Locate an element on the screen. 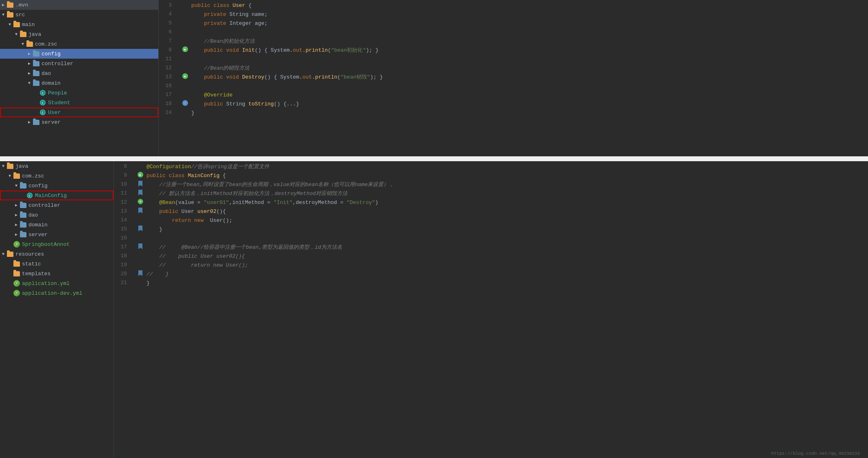 This screenshot has height=458, width=868. tree-arrow-server: ▶ is located at coordinates (29, 122).